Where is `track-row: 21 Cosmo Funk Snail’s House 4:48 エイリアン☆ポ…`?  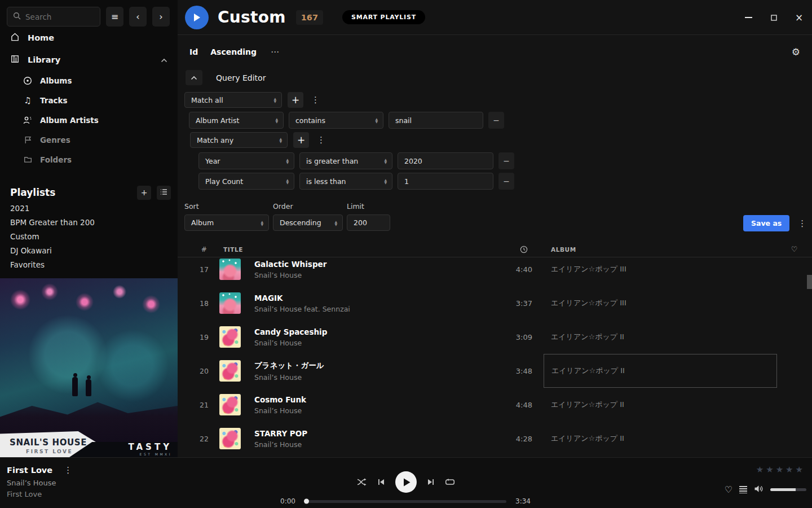 track-row: 21 Cosmo Funk Snail’s House 4:48 エイリアン☆ポ… is located at coordinates (495, 405).